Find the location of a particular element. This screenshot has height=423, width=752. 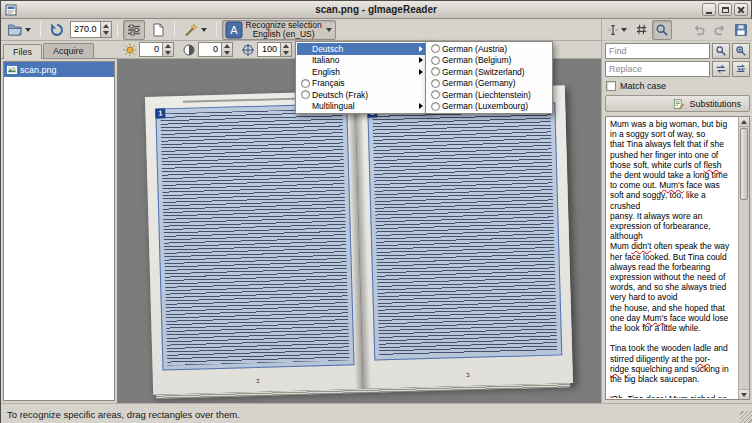

menu-item-german-austria: German (Austria) is located at coordinates (489, 49).